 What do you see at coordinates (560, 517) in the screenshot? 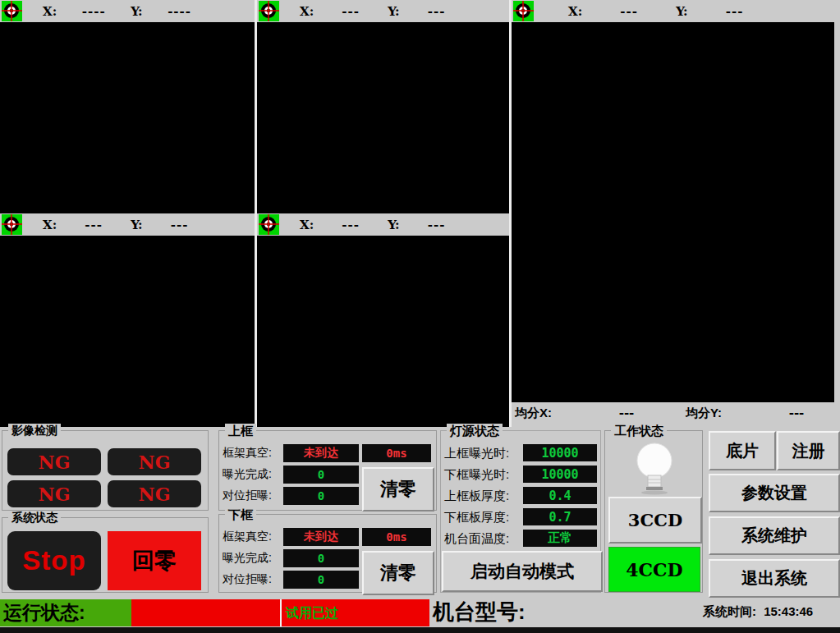
I see `lower-plate-thickness-display: 0.7` at bounding box center [560, 517].